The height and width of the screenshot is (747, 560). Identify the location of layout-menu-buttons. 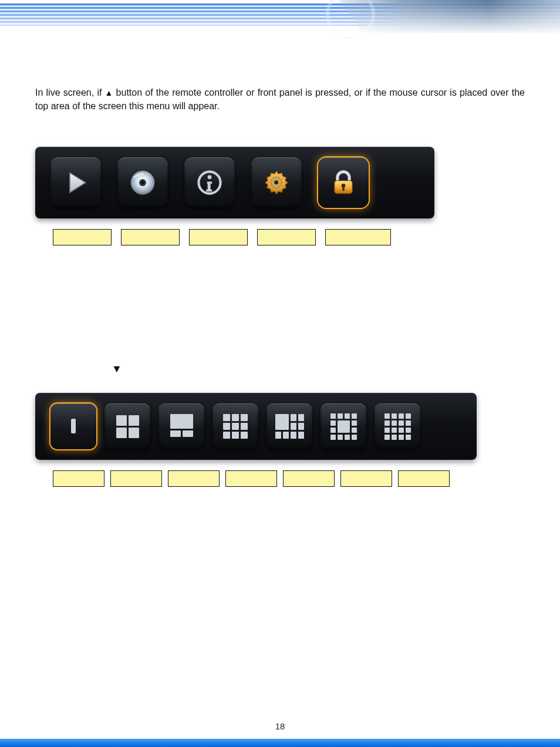
(256, 426).